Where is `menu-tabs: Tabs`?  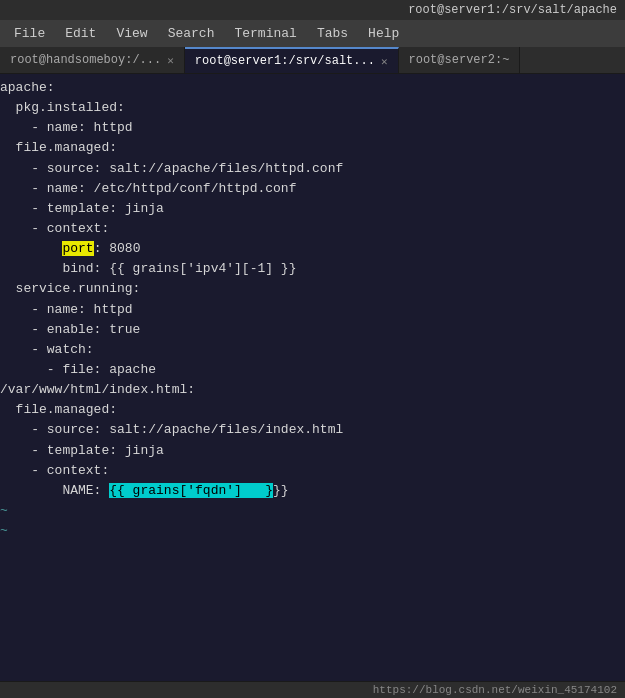
menu-tabs: Tabs is located at coordinates (332, 34).